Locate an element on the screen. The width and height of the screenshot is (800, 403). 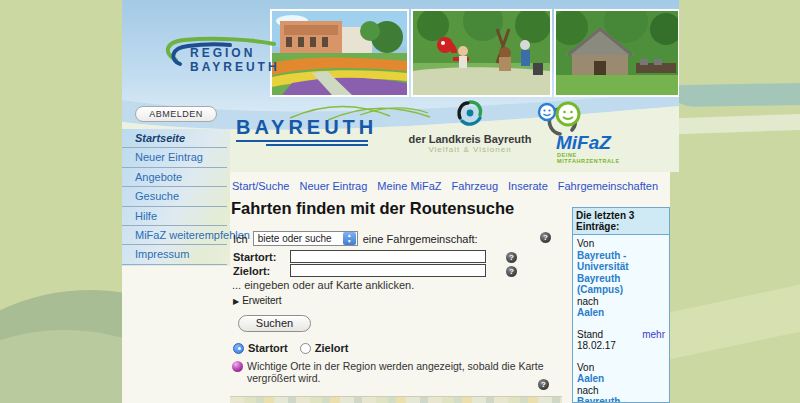
startort-input is located at coordinates (388, 256).